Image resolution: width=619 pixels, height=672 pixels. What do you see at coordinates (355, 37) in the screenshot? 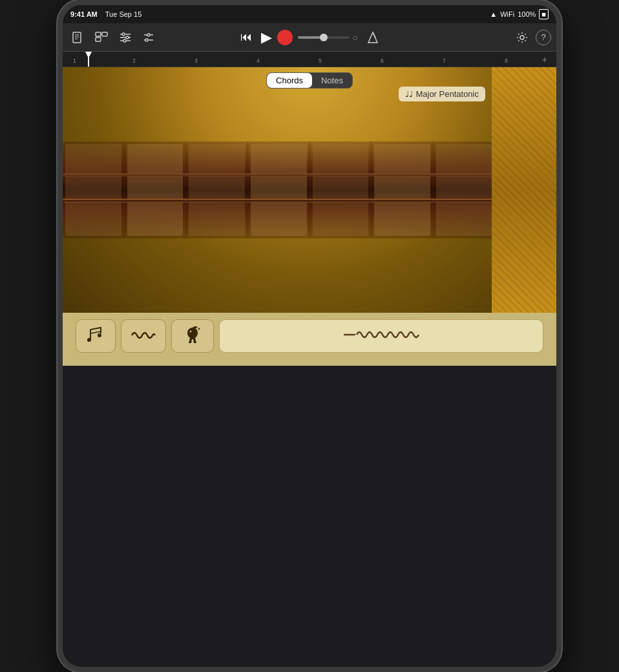
I see `volume-max-icon: ○` at bounding box center [355, 37].